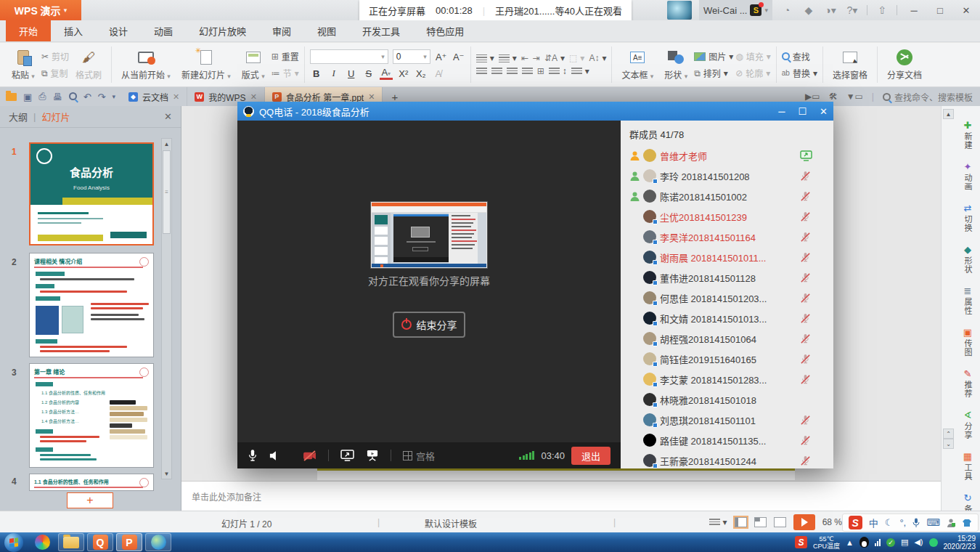  I want to click on ime-moon-icon: ☾, so click(889, 523).